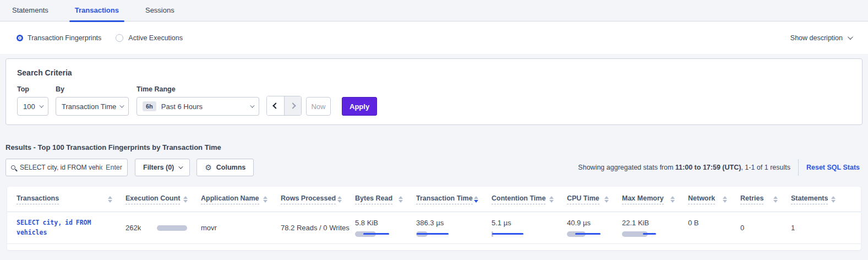  I want to click on tab-sessions: Sessions, so click(160, 13).